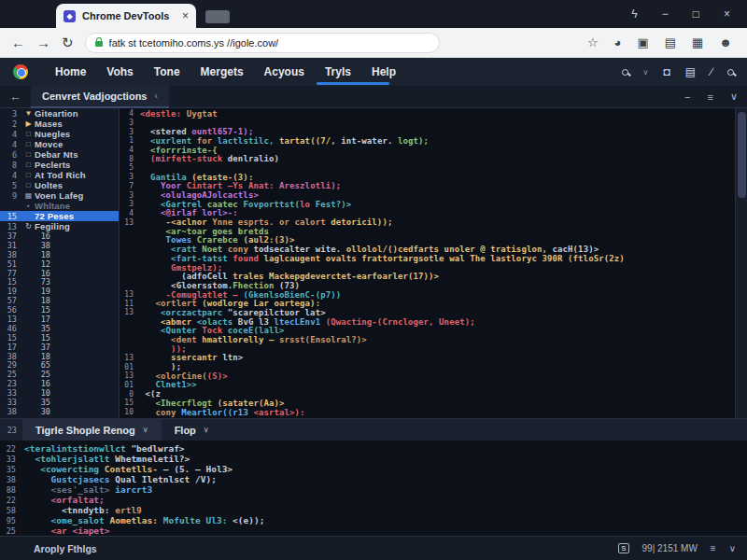  I want to click on devtools-panel-tab-close-icon: ‹, so click(155, 95).